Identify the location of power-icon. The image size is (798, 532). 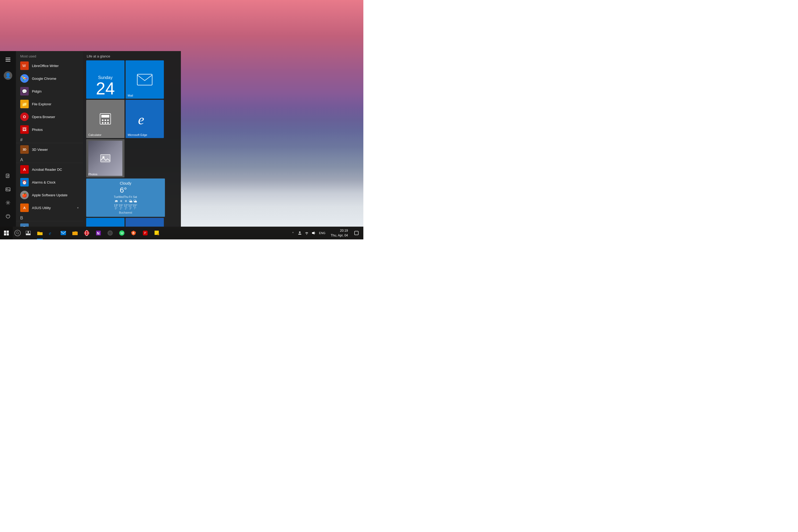
(8, 216).